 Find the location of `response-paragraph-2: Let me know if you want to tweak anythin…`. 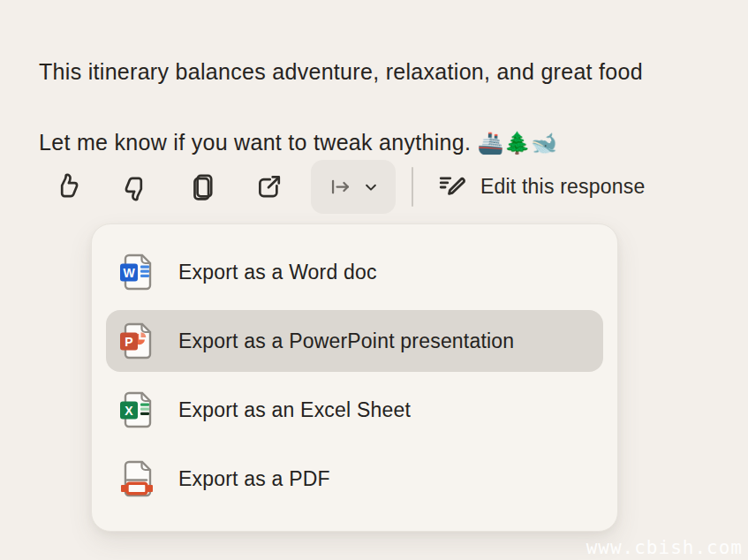

response-paragraph-2: Let me know if you want to tweak anythin… is located at coordinates (394, 143).